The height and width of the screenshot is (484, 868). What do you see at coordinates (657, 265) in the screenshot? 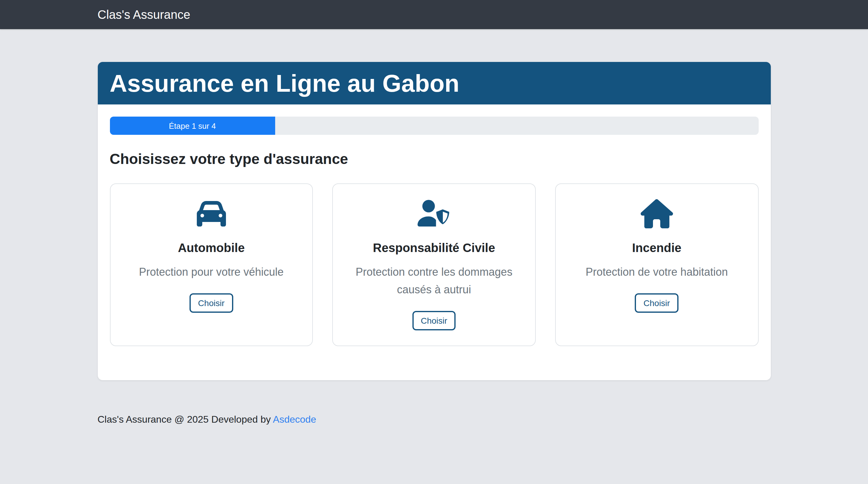
I see `card-incendie: Incendie Protection de votre habitation …` at bounding box center [657, 265].